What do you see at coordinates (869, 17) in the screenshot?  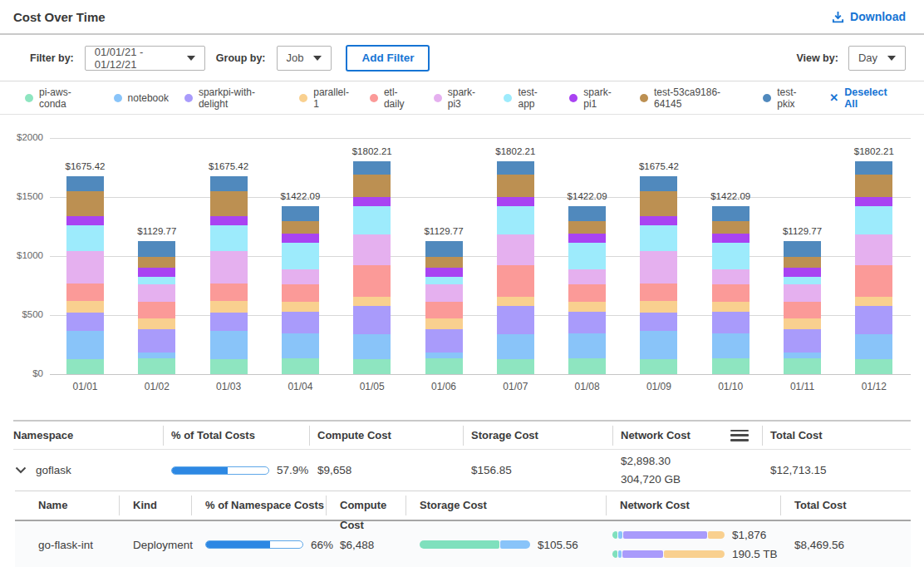 I see `download-button: Download` at bounding box center [869, 17].